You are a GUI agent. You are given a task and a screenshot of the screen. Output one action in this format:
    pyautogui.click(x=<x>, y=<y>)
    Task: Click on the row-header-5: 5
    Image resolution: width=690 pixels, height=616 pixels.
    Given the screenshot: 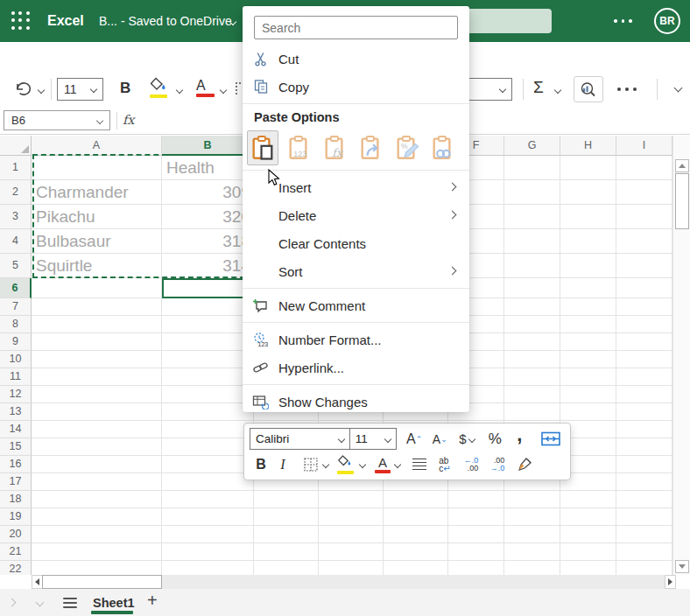 What is the action you would take?
    pyautogui.click(x=16, y=266)
    